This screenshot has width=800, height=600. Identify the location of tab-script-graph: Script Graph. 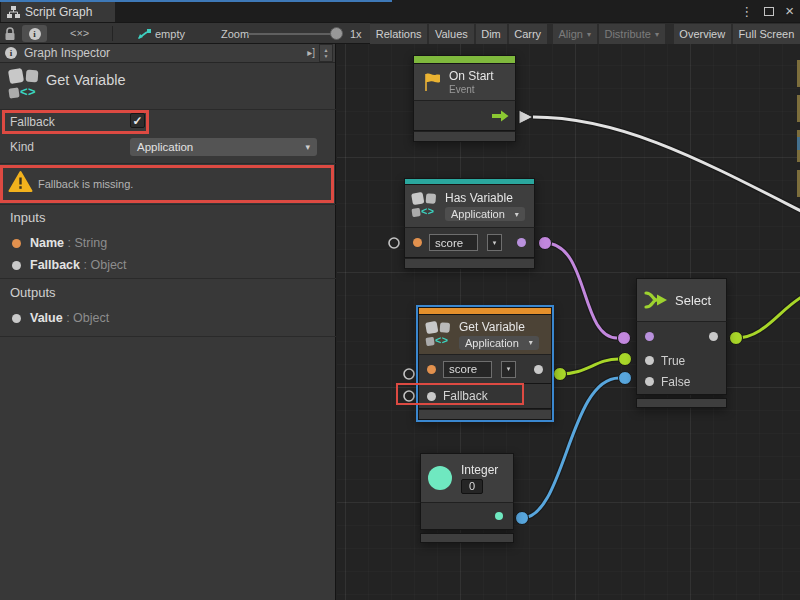
(58, 12).